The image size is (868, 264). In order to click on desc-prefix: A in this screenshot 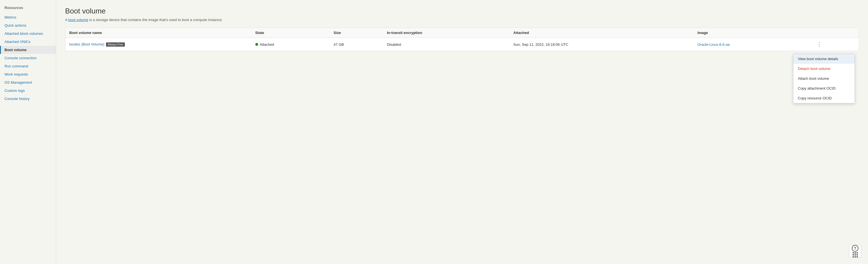, I will do `click(67, 20)`.